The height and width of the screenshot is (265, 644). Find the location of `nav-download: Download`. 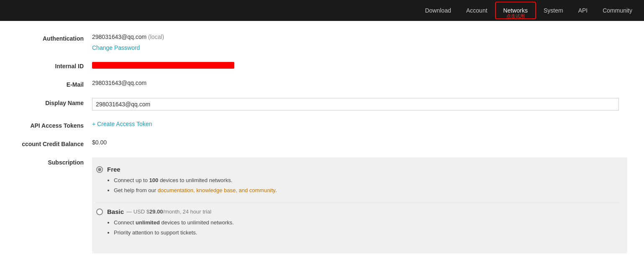

nav-download: Download is located at coordinates (438, 10).